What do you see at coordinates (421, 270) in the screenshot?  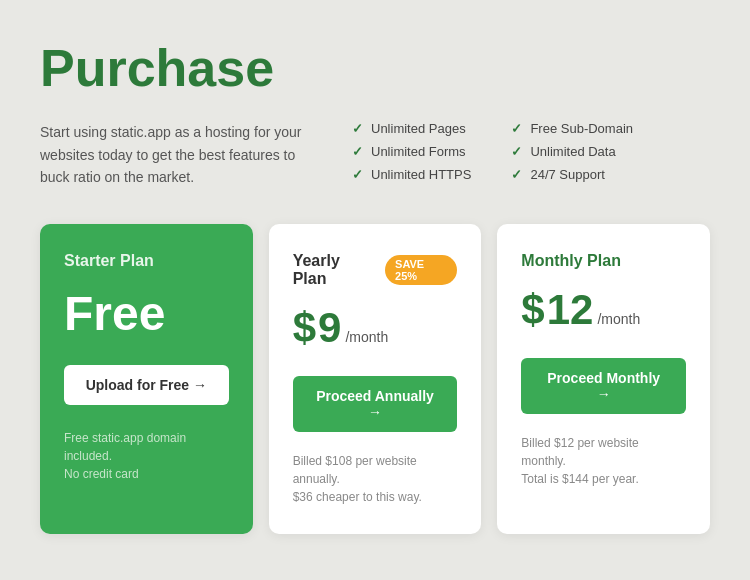 I see `yearly-plan-badge: SAVE 25%` at bounding box center [421, 270].